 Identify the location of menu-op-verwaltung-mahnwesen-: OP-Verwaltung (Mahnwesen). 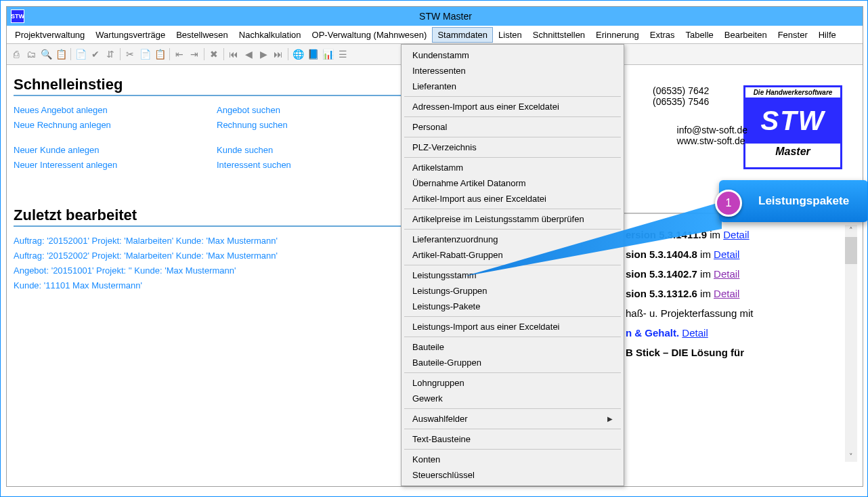
(370, 35).